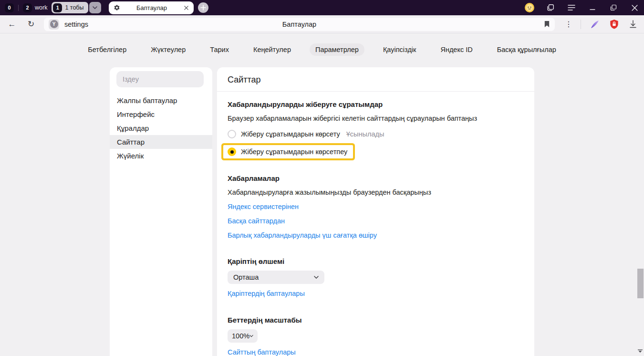  What do you see at coordinates (551, 8) in the screenshot?
I see `panels-icon` at bounding box center [551, 8].